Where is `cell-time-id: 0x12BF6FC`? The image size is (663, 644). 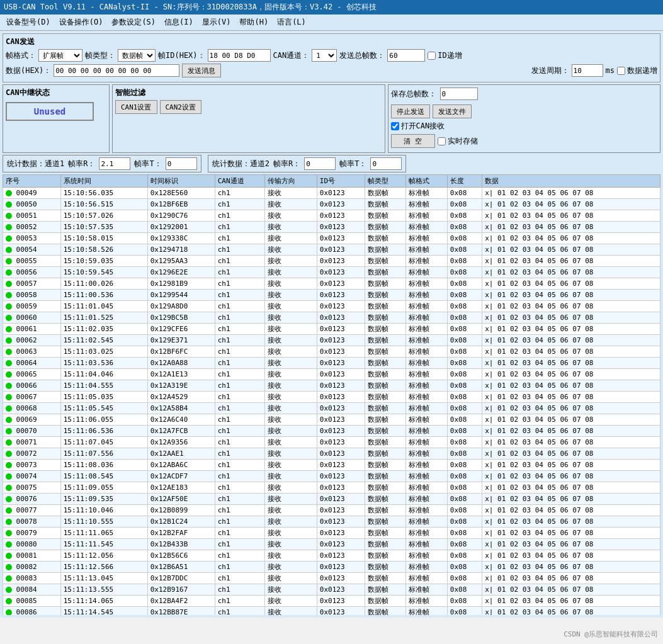 cell-time-id: 0x12BF6FC is located at coordinates (181, 352).